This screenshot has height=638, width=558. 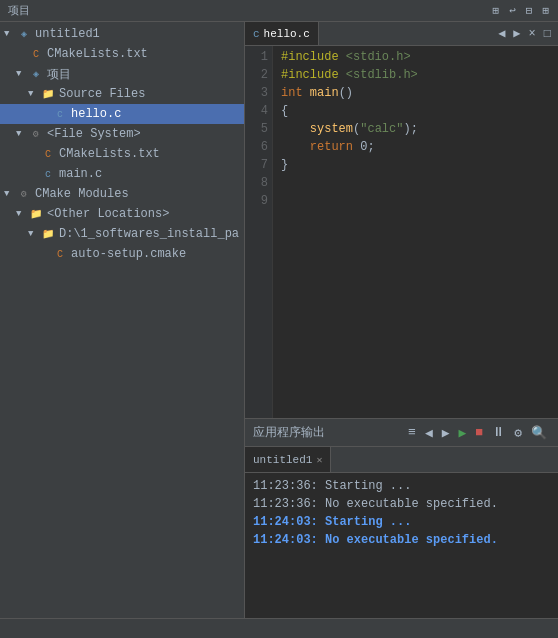 I want to click on tab-label: hello.c, so click(x=287, y=34).